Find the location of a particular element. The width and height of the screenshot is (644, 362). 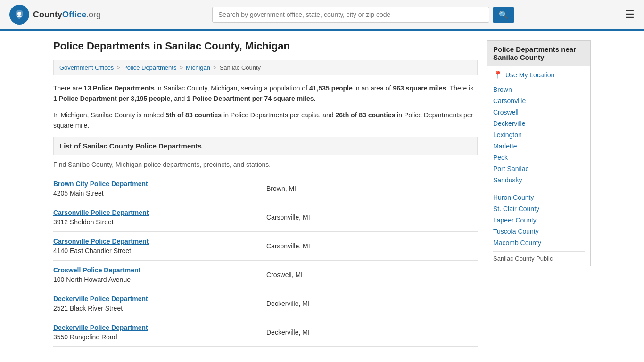

sidebar-content: 📍 Use My Location Brown Carsonville Cros… is located at coordinates (539, 166).